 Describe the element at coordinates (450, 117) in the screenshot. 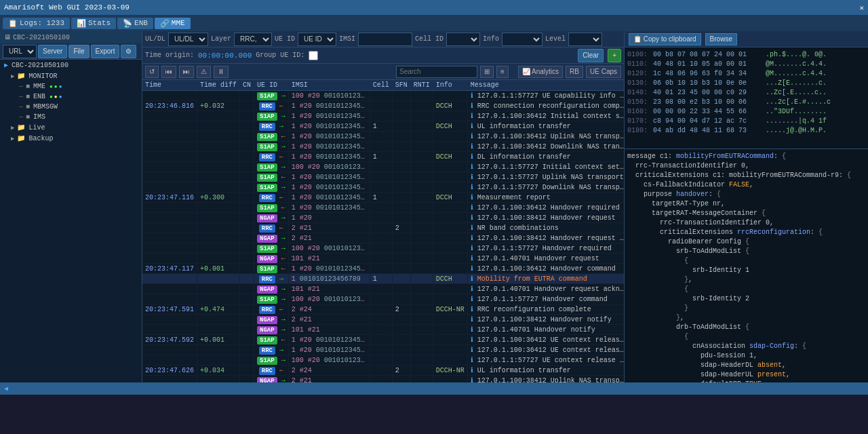

I see `cell-info` at that location.